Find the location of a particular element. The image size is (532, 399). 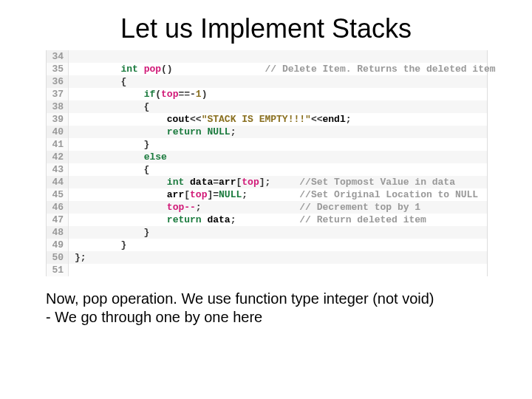

code-line: 37 if(top==-1) is located at coordinates (267, 95).